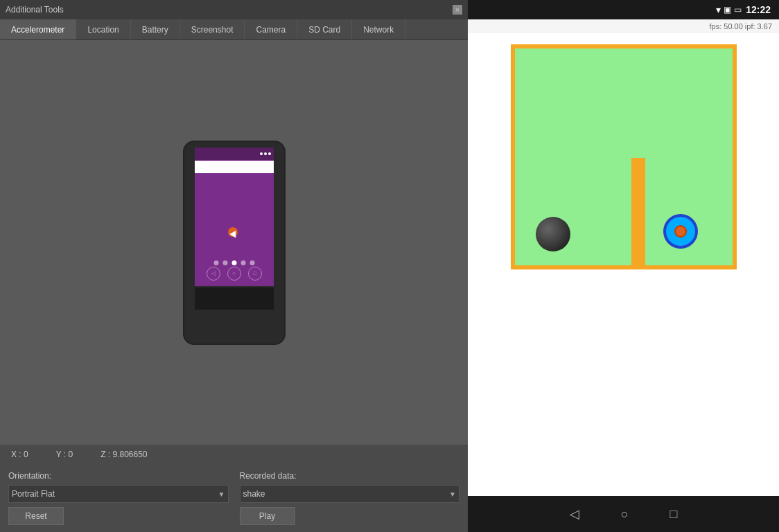 The width and height of the screenshot is (779, 532). What do you see at coordinates (681, 231) in the screenshot?
I see `target-circle` at bounding box center [681, 231].